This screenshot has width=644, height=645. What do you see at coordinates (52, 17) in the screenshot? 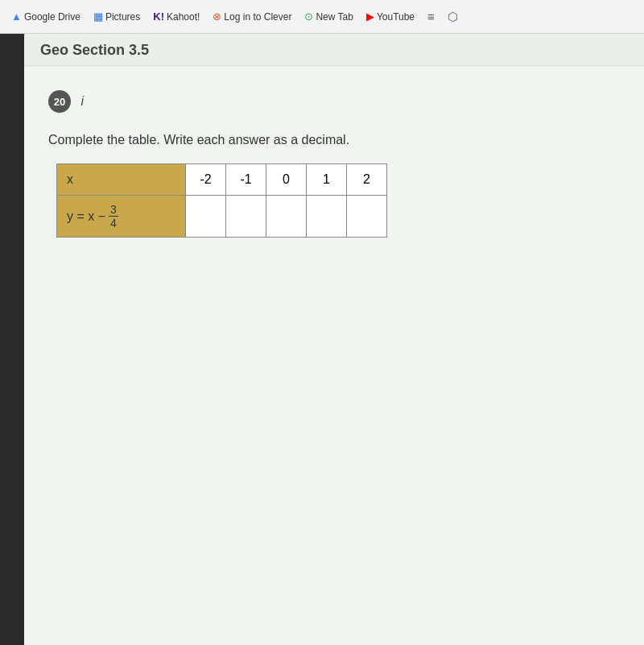
I see `bookmark-label: Google Drive` at bounding box center [52, 17].